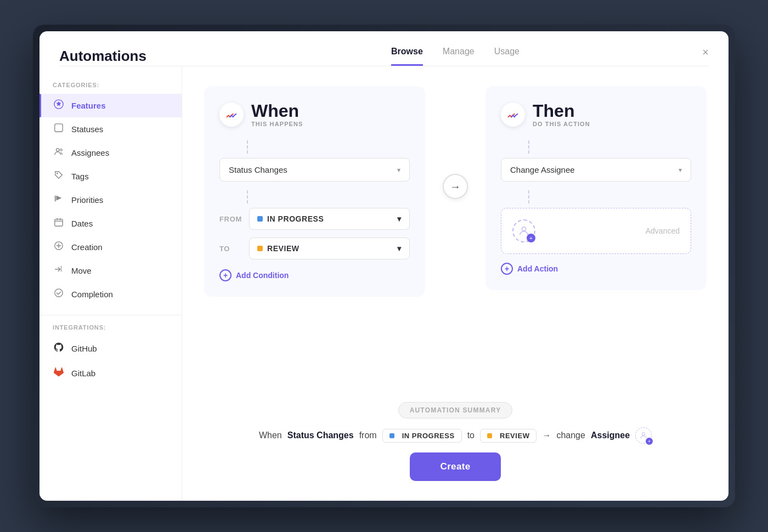  Describe the element at coordinates (610, 147) in the screenshot. I see `dashed-connector-then` at that location.